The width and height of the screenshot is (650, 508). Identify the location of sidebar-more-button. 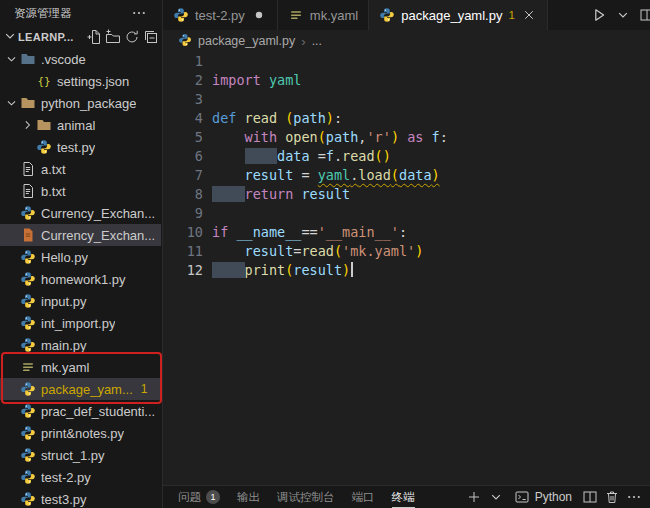
(139, 13).